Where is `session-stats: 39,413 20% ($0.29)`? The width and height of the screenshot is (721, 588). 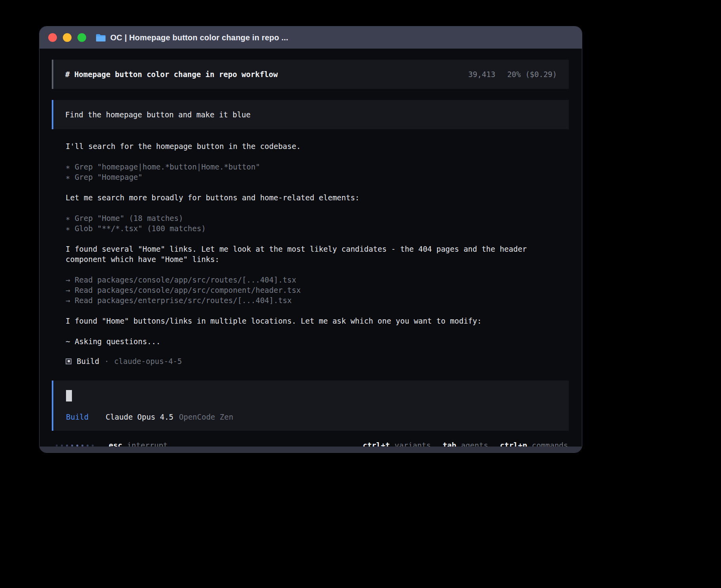
session-stats: 39,413 20% ($0.29) is located at coordinates (513, 74).